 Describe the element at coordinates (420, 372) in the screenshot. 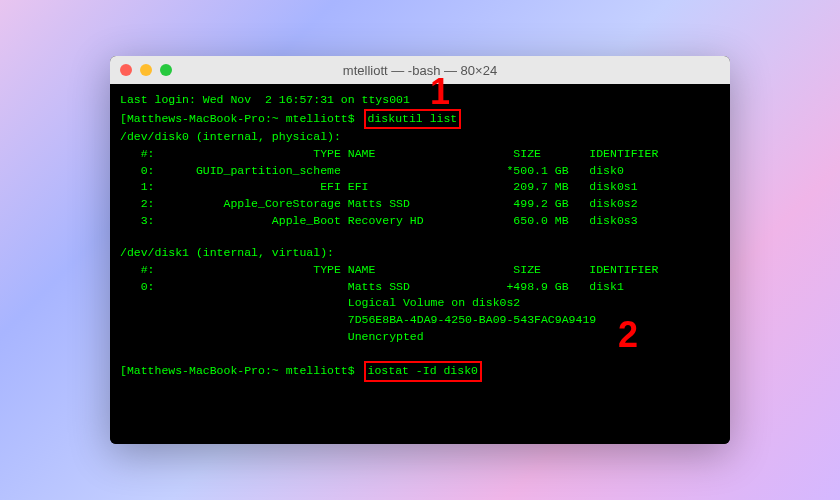

I see `prompt-line-2: [Matthews-MacBook-Pro:~ mtelliott$ iosta…` at that location.